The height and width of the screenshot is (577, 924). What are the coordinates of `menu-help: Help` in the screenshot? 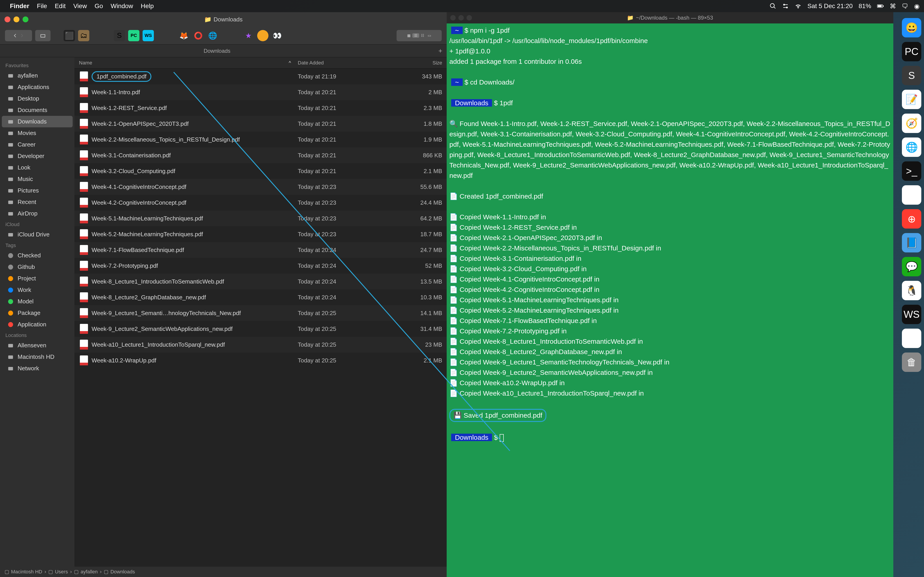 It's located at (147, 6).